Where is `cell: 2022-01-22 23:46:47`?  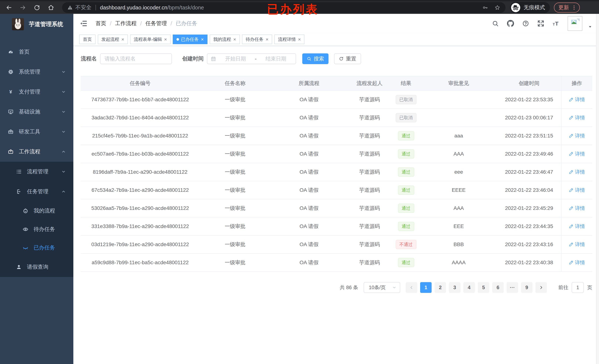
cell: 2022-01-22 23:46:47 is located at coordinates (529, 172).